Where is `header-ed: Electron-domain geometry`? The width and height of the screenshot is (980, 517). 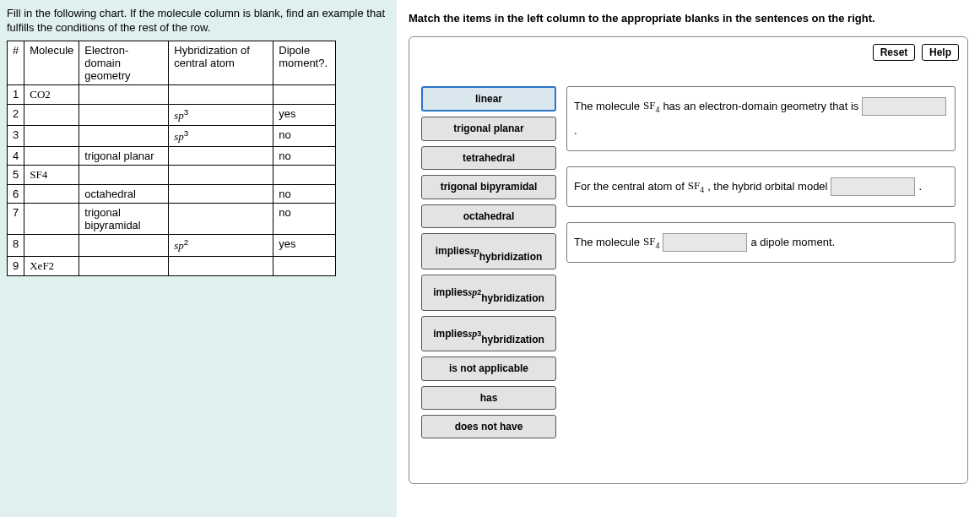
header-ed: Electron-domain geometry is located at coordinates (124, 63).